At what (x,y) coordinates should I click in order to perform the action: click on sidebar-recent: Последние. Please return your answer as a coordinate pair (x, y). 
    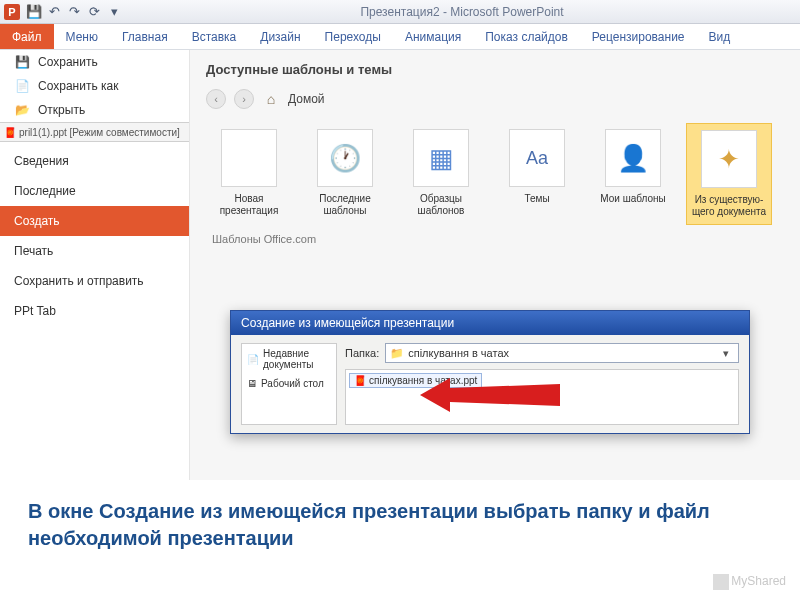
    Looking at the image, I should click on (94, 191).